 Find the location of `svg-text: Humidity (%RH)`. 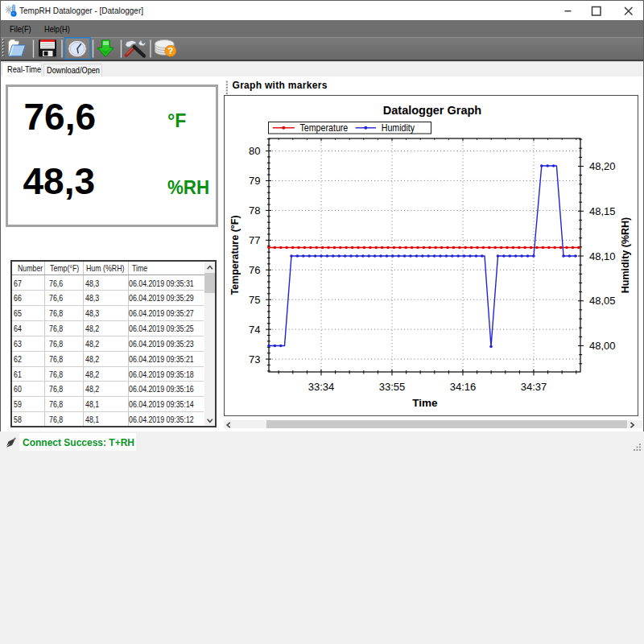

svg-text: Humidity (%RH) is located at coordinates (625, 254).